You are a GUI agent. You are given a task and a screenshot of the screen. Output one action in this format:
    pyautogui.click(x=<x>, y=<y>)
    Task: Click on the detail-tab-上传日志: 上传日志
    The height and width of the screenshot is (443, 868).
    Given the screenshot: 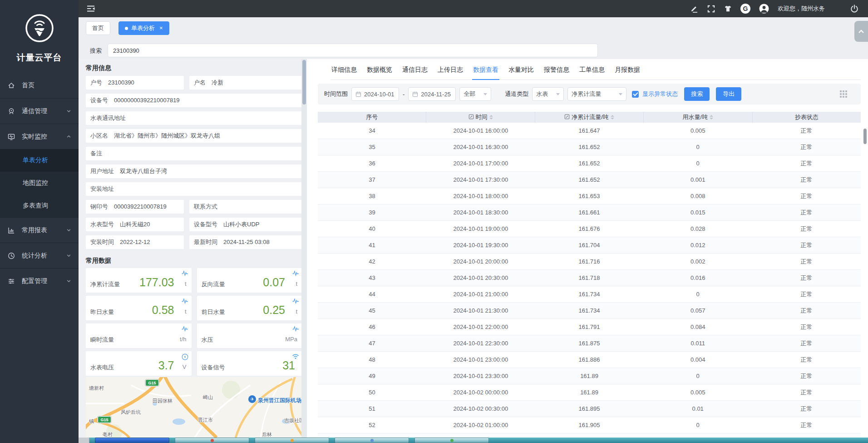 What is the action you would take?
    pyautogui.click(x=450, y=71)
    